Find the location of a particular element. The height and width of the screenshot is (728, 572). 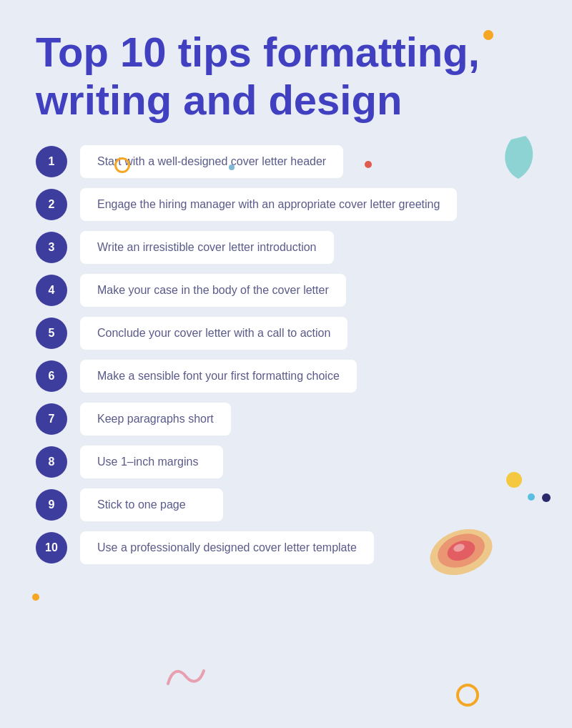

tip-label-3: Write an irresistible cover letter intro… is located at coordinates (207, 247).